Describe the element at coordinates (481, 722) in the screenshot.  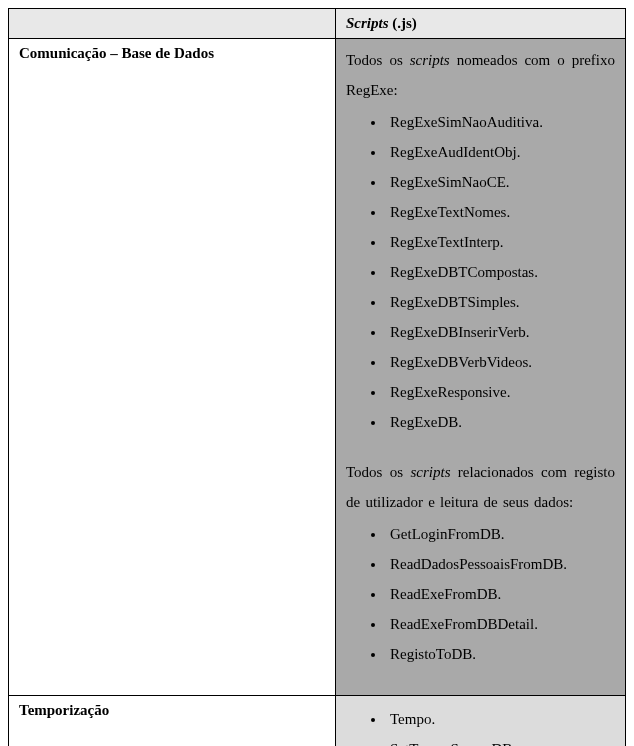
I see `row-tempo-right: Tempo.SetTempoSessaoDB` at that location.